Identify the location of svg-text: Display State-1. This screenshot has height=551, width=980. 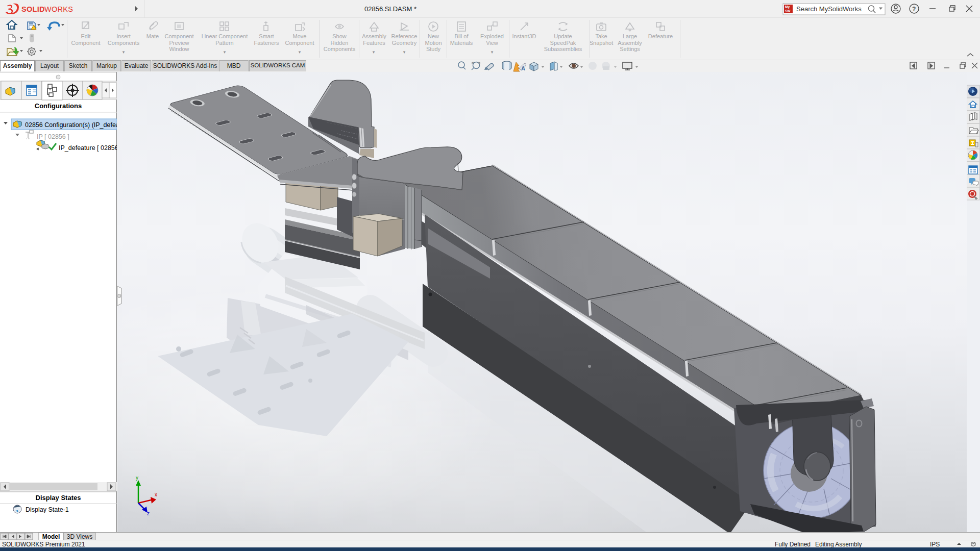
(47, 510).